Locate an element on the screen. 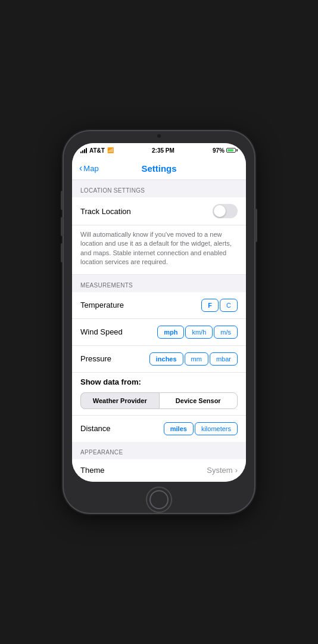 This screenshot has height=644, width=318. device-sensor-button: Device Sensor is located at coordinates (199, 401).